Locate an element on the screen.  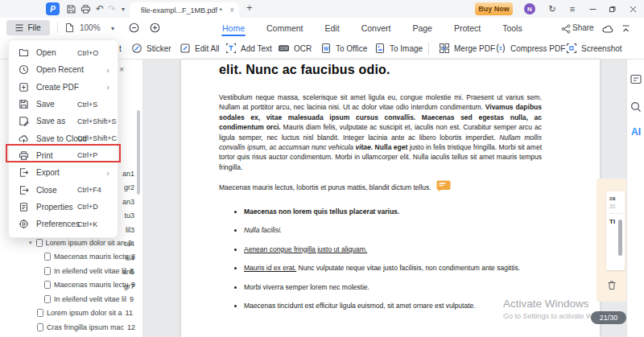
bullet-item: Aenean congue fringilla justo ut aliquam… is located at coordinates (393, 249).